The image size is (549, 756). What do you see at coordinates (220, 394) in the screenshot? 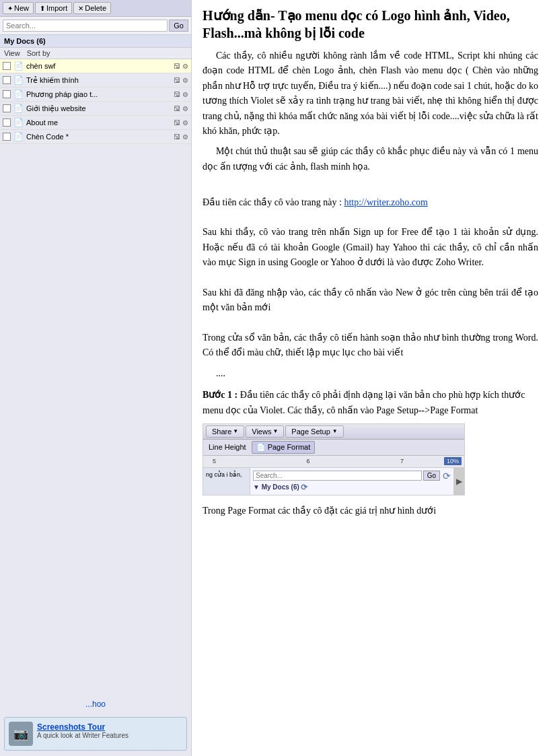
I see `step1-label: Bước 1 :` at bounding box center [220, 394].